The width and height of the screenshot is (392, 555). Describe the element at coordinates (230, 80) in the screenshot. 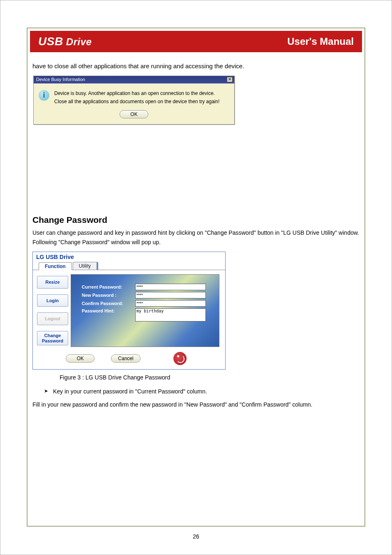

I see `close-icon: ✕` at that location.